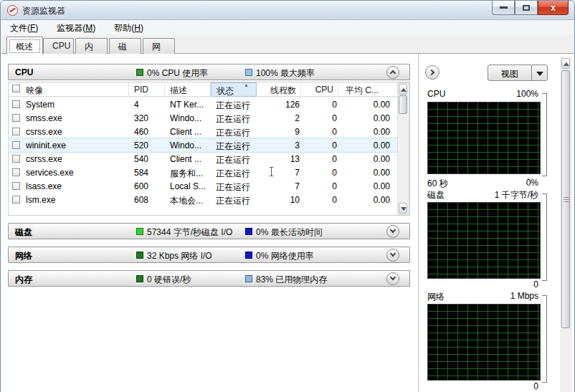 This screenshot has width=575, height=392. Describe the element at coordinates (403, 105) in the screenshot. I see `table-scrollbar-thumb` at that location.